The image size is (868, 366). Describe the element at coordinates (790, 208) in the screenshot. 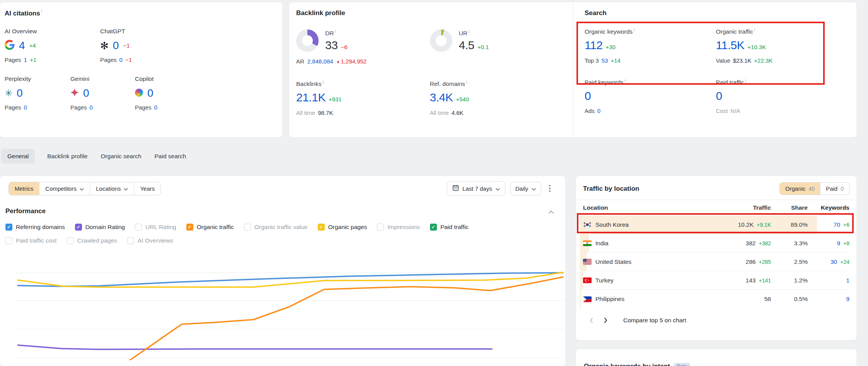

I see `header-share: Share` at that location.